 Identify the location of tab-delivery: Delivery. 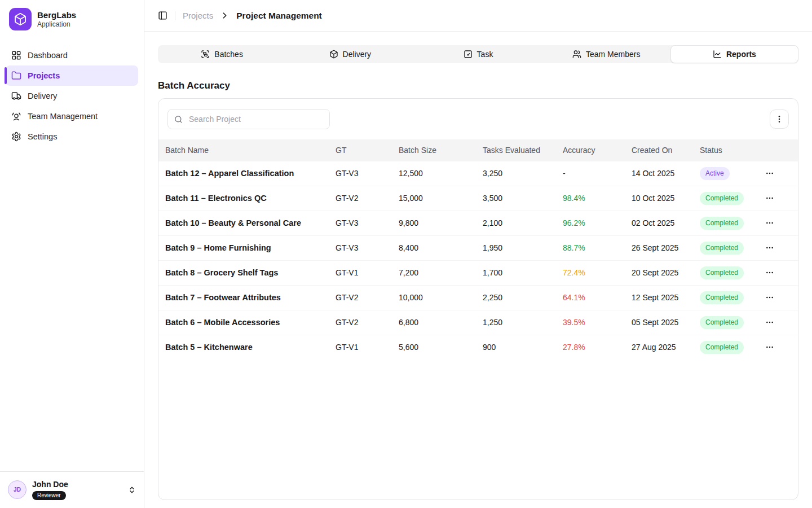
(350, 54).